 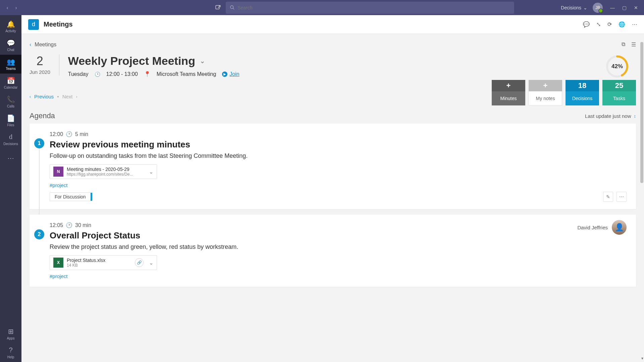 What do you see at coordinates (608, 197) in the screenshot?
I see `edit-icon: ✎` at bounding box center [608, 197].